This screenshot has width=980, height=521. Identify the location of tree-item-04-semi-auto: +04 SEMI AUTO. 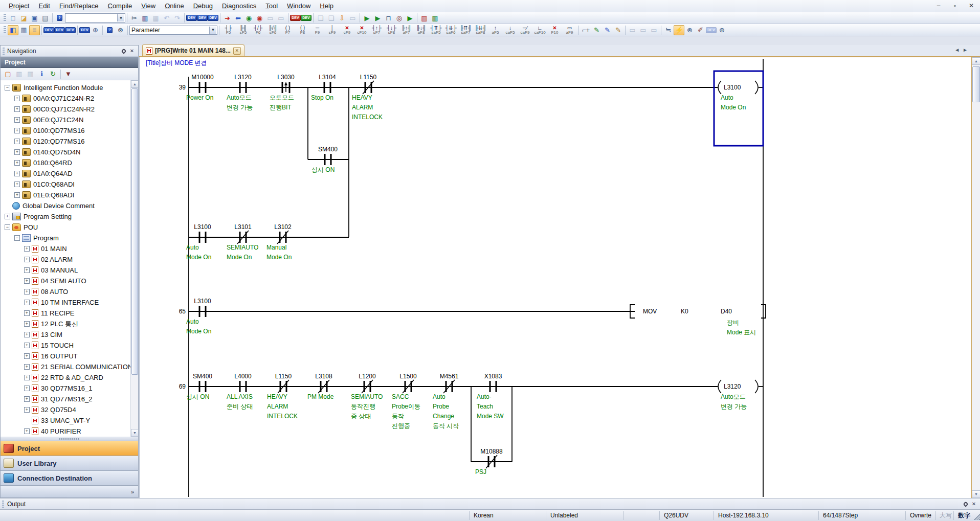
(65, 281).